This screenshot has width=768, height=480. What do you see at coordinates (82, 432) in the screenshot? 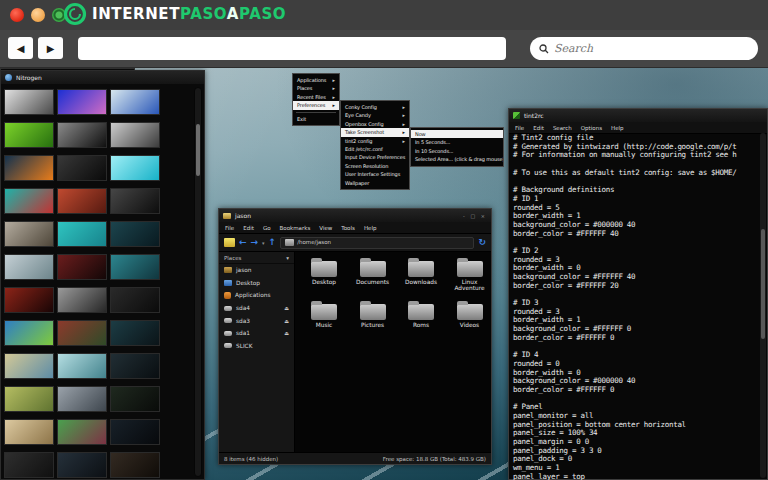
I see `wallpaper-thumbnail-rally-car` at bounding box center [82, 432].